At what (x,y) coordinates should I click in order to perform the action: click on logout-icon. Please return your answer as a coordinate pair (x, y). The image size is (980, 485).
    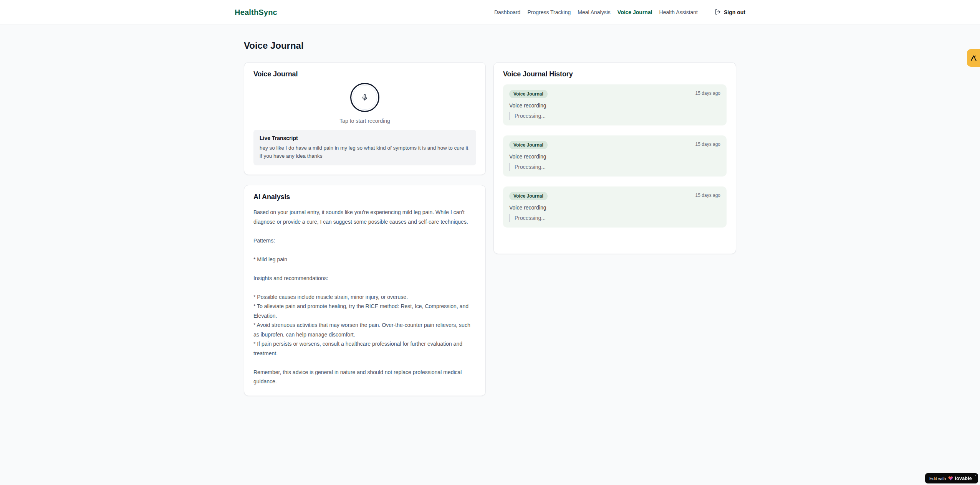
    Looking at the image, I should click on (718, 12).